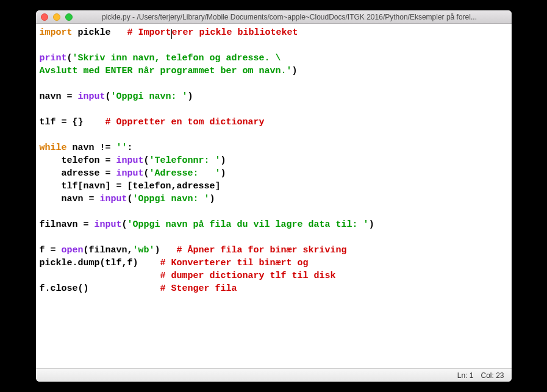 The width and height of the screenshot is (547, 392). Describe the element at coordinates (185, 173) in the screenshot. I see `string: 'Adresse: '` at that location.